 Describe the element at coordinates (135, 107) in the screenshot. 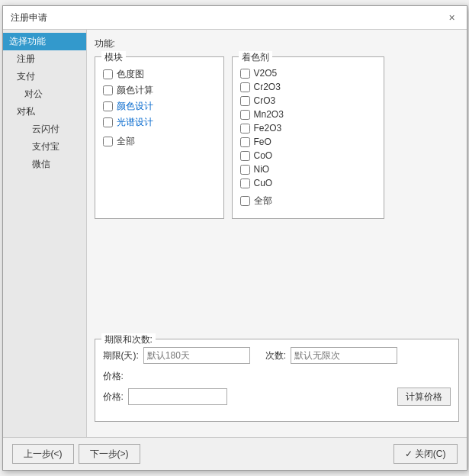

I see `module-color-design-label: 颜色设计` at that location.